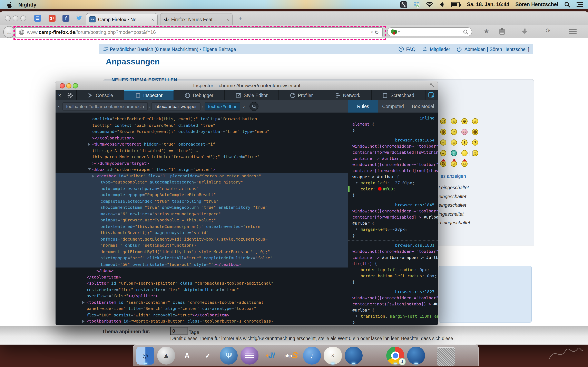 This screenshot has height=367, width=588. Describe the element at coordinates (393, 316) in the screenshot. I see `rule-property: transition: margin-left 150ms ease-out 0…` at that location.